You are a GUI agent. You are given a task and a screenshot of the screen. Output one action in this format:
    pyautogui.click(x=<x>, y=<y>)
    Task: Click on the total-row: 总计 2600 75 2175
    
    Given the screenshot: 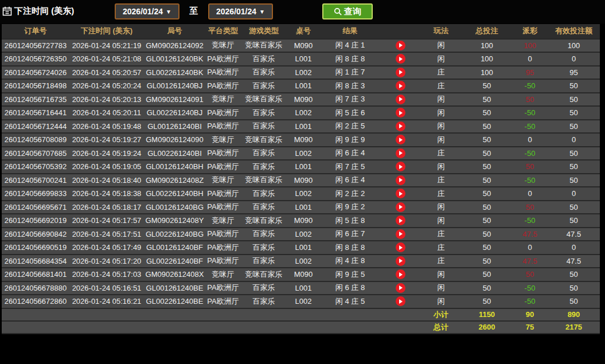 What is the action you would take?
    pyautogui.click(x=300, y=327)
    